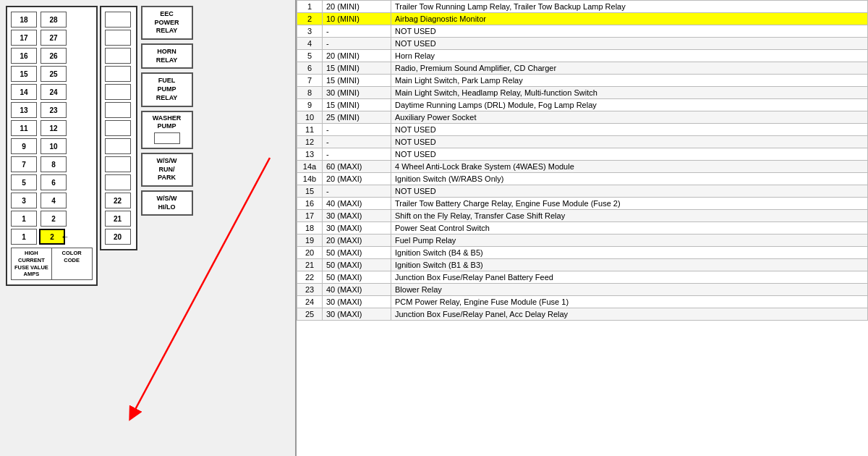  Describe the element at coordinates (629, 19) in the screenshot. I see `fuse-description: Airbag Diagnostic Monitor` at that location.